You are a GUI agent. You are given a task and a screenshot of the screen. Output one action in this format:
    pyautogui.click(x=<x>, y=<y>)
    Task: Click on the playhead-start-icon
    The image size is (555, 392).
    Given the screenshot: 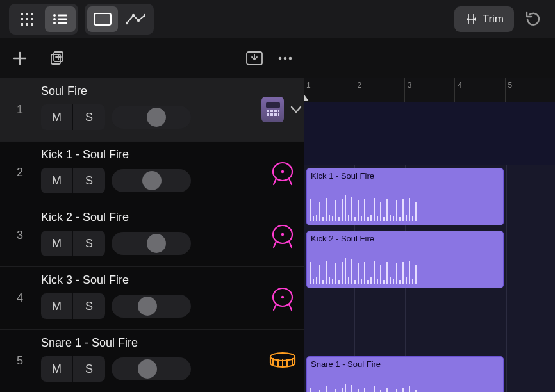 What is the action you would take?
    pyautogui.click(x=306, y=98)
    